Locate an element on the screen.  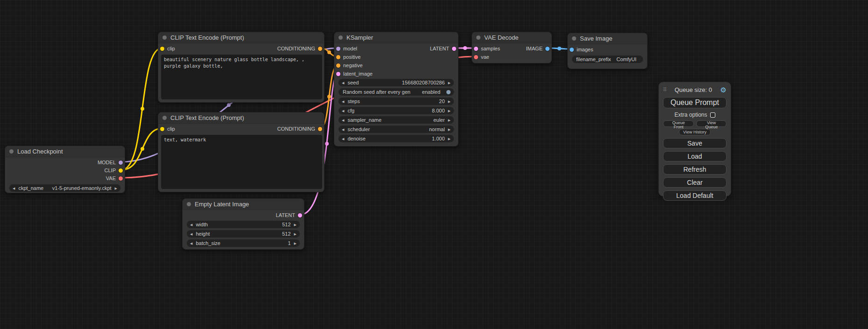
vae-output-port is located at coordinates (120, 178).